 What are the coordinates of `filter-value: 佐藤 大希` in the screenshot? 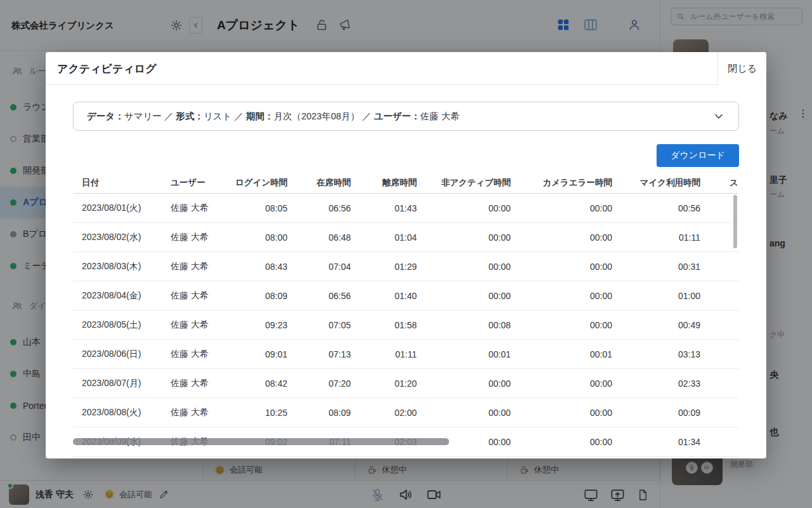 It's located at (440, 116).